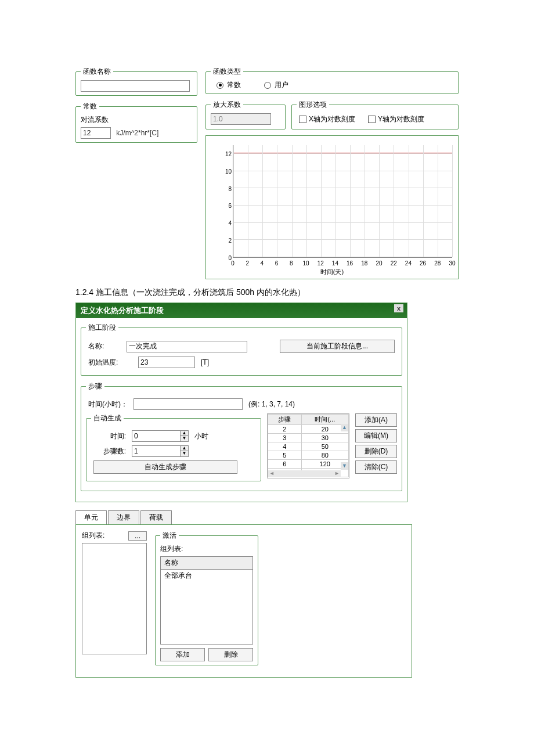 The image size is (534, 756). I want to click on init-temp-unit: [T], so click(205, 362).